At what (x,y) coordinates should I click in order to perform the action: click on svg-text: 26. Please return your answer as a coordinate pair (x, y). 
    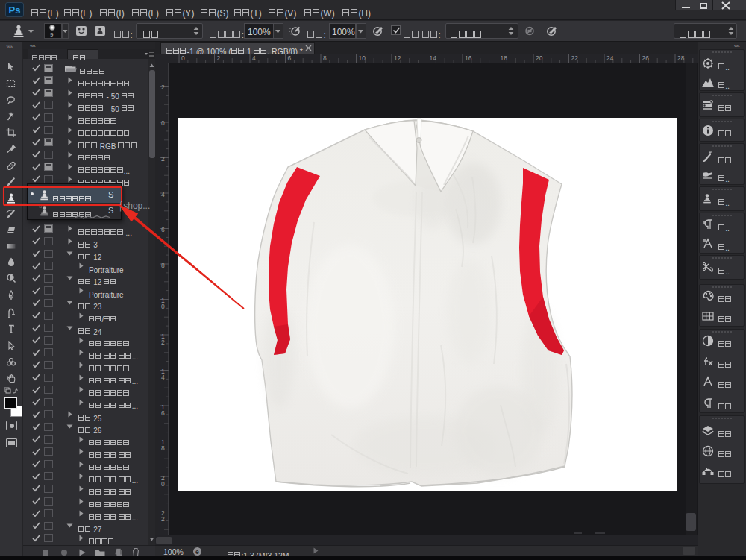
    Looking at the image, I should click on (646, 58).